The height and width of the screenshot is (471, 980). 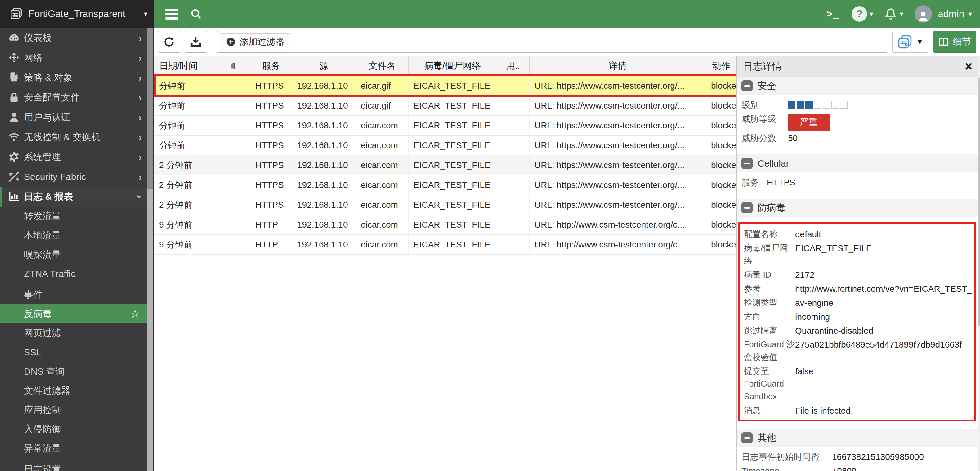 What do you see at coordinates (77, 14) in the screenshot?
I see `device-selector: FortiGate_Transparent ▾` at bounding box center [77, 14].